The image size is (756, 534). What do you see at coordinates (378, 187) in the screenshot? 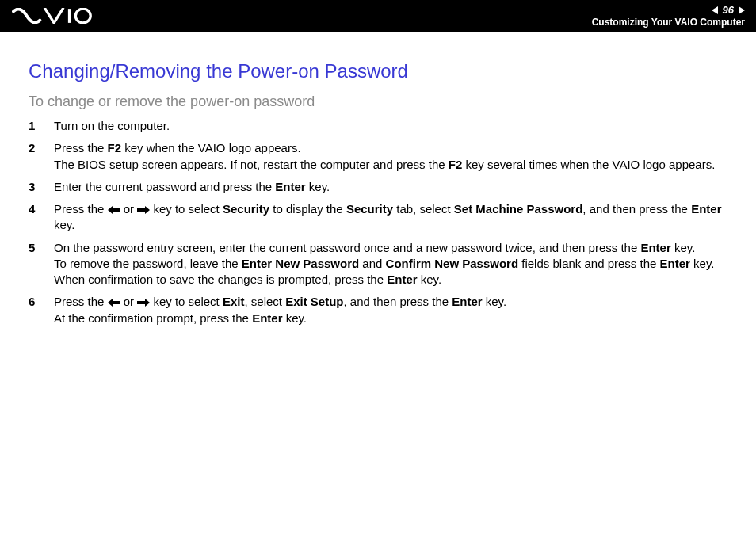
I see `step-item: Enter the current password and press the…` at bounding box center [378, 187].